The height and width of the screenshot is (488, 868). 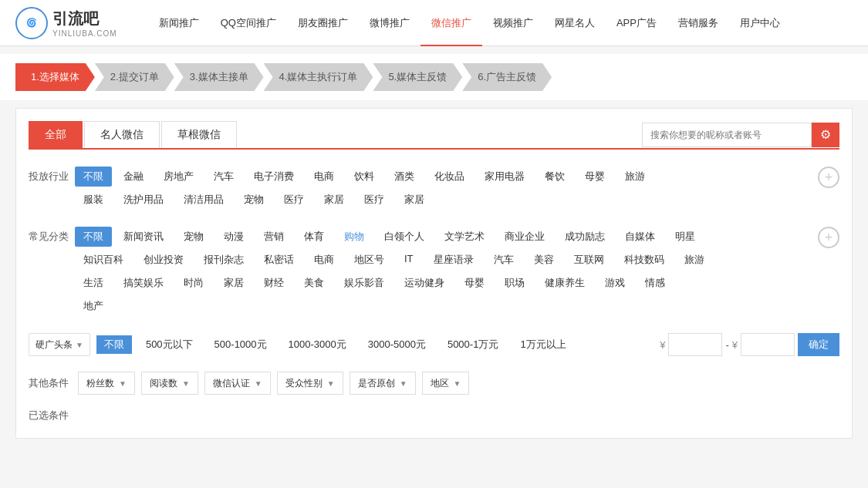 I want to click on industry-tag-car: 汽车, so click(x=224, y=177).